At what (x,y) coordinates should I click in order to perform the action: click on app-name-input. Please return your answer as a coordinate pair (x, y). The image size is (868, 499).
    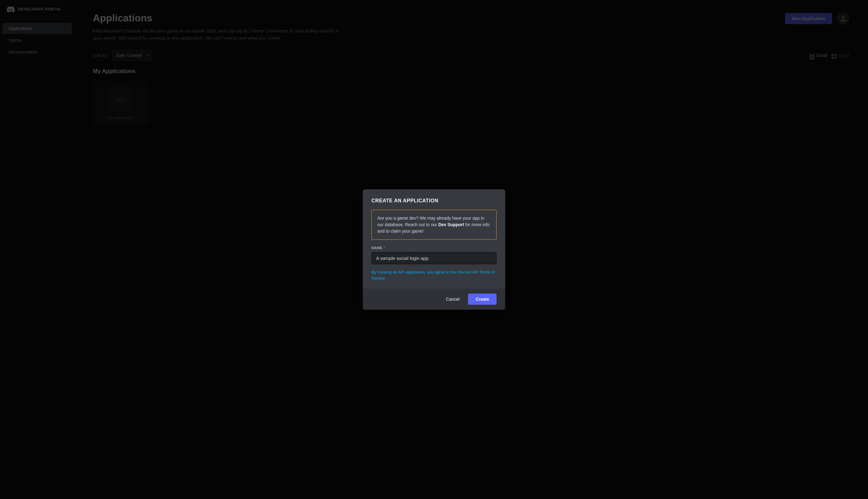
    Looking at the image, I should click on (434, 258).